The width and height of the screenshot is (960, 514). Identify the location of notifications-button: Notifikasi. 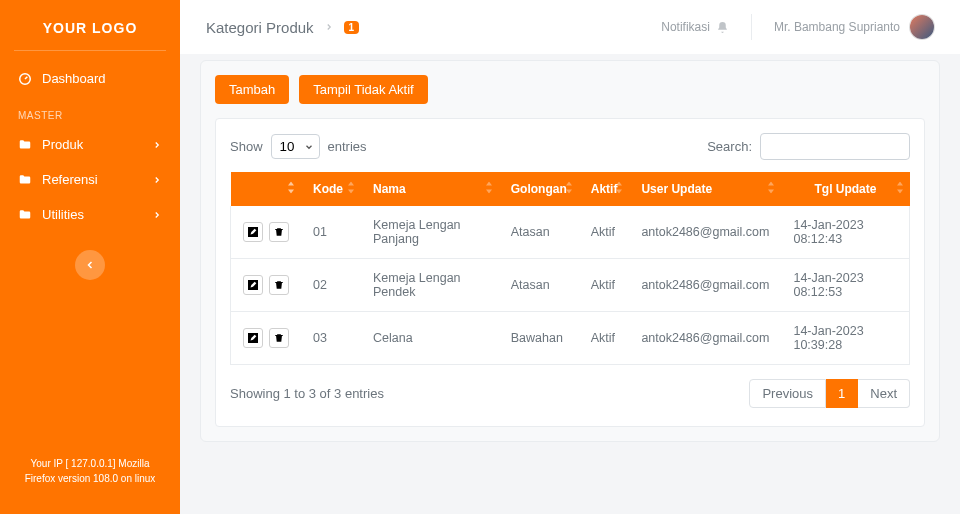
(695, 27).